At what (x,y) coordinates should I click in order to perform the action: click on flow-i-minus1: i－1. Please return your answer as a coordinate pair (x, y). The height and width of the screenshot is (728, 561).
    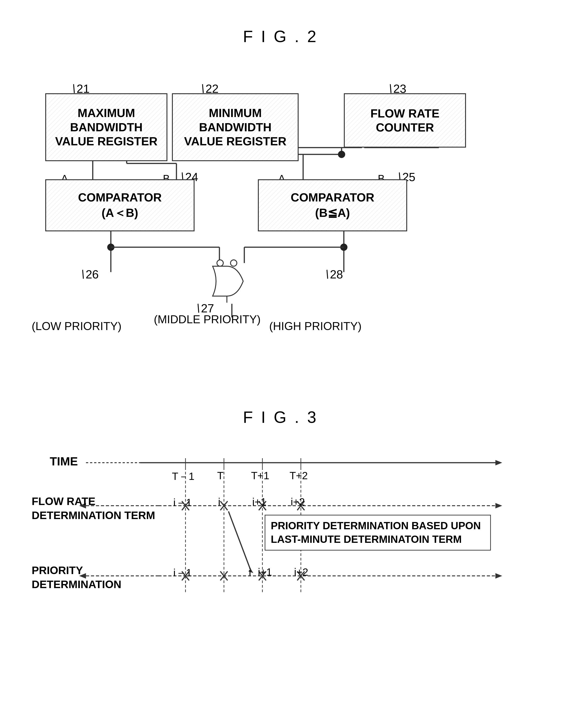
    Looking at the image, I should click on (183, 503).